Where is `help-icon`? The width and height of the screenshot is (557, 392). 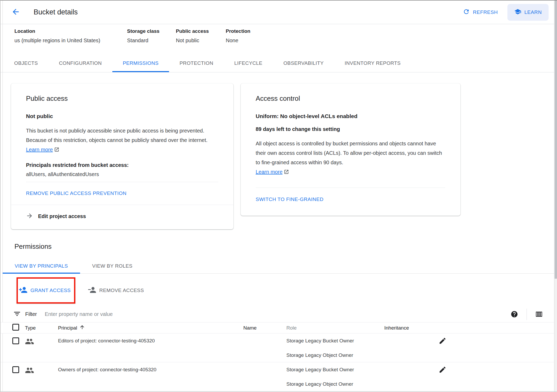
help-icon is located at coordinates (514, 314).